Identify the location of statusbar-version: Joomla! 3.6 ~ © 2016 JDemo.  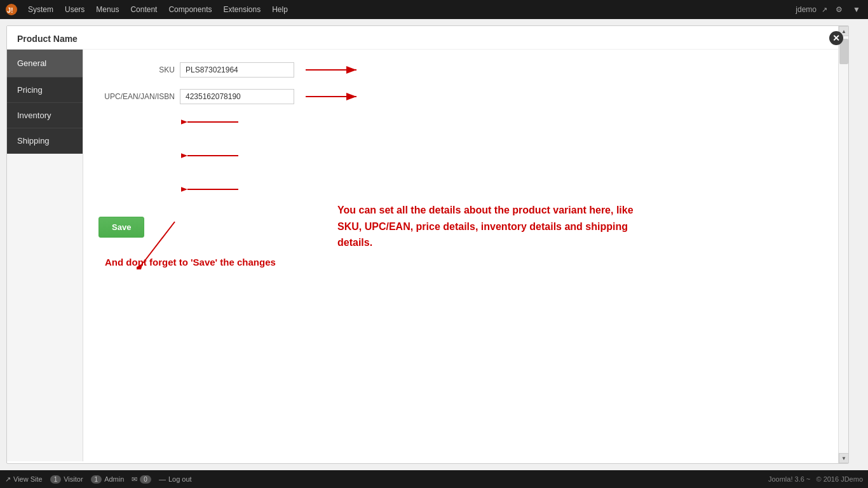
(816, 479).